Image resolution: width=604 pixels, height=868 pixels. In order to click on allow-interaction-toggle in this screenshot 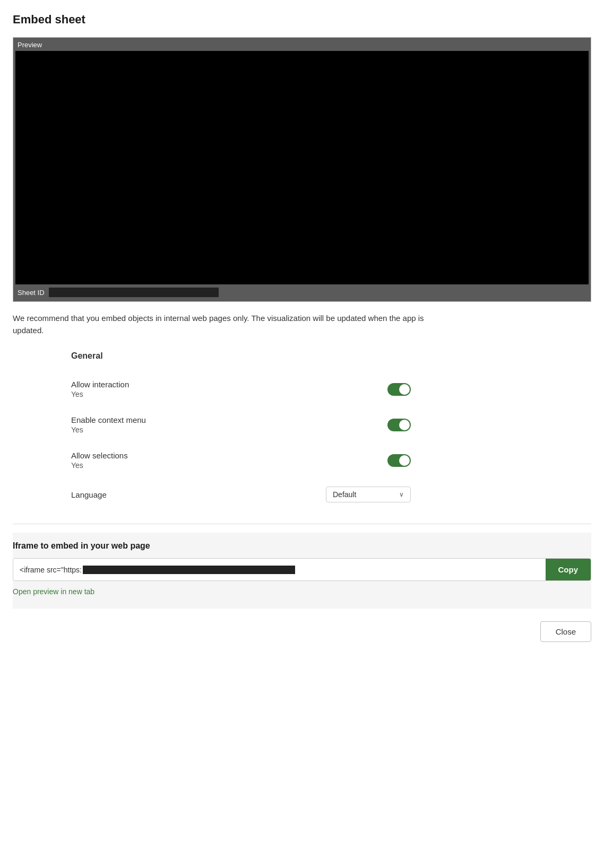, I will do `click(399, 389)`.